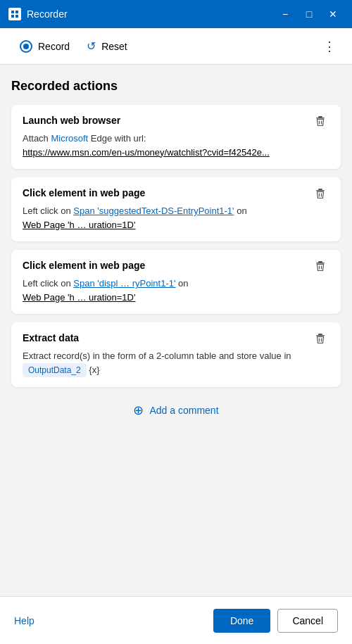 This screenshot has width=352, height=644. I want to click on card-1-title: Launch web browser, so click(72, 120).